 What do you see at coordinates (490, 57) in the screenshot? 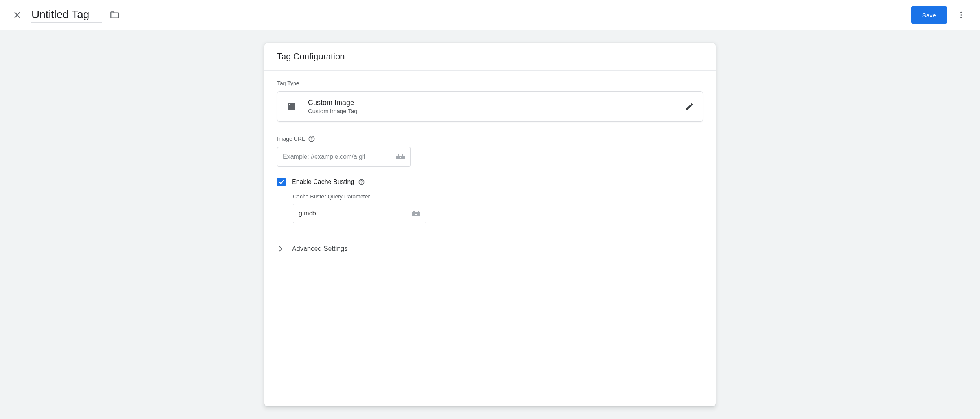
I see `card-header: Tag Configuration` at bounding box center [490, 57].